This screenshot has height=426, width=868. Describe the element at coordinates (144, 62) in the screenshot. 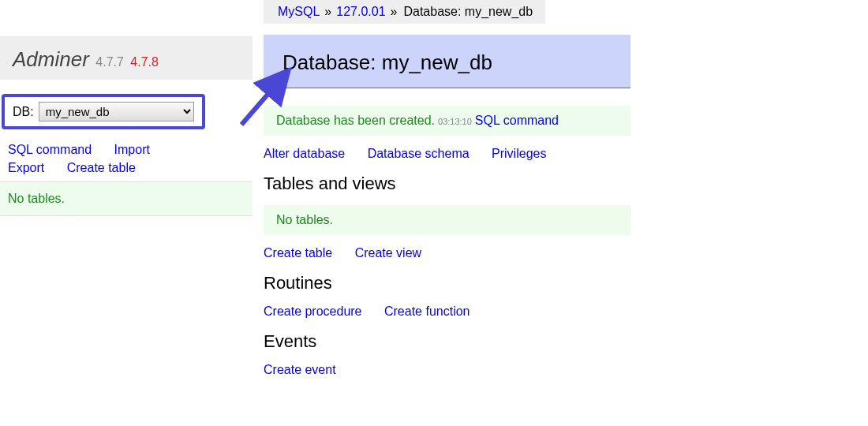

I see `logo-new-version: 4.7.8` at that location.